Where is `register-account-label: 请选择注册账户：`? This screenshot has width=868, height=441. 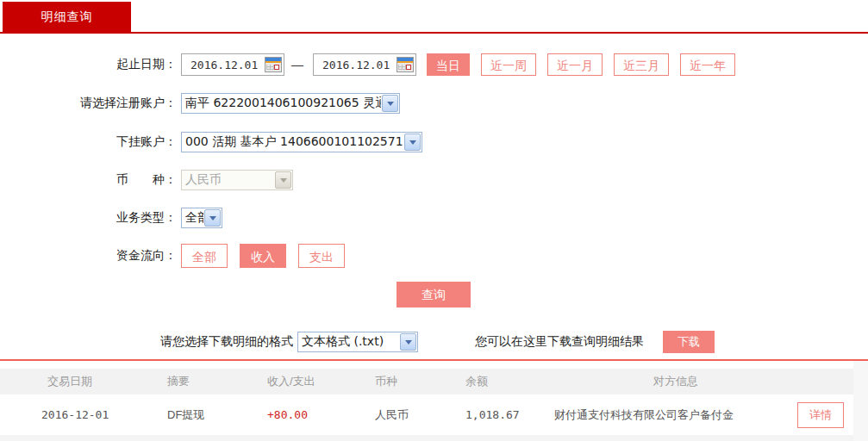
register-account-label: 请选择注册账户： is located at coordinates (88, 103).